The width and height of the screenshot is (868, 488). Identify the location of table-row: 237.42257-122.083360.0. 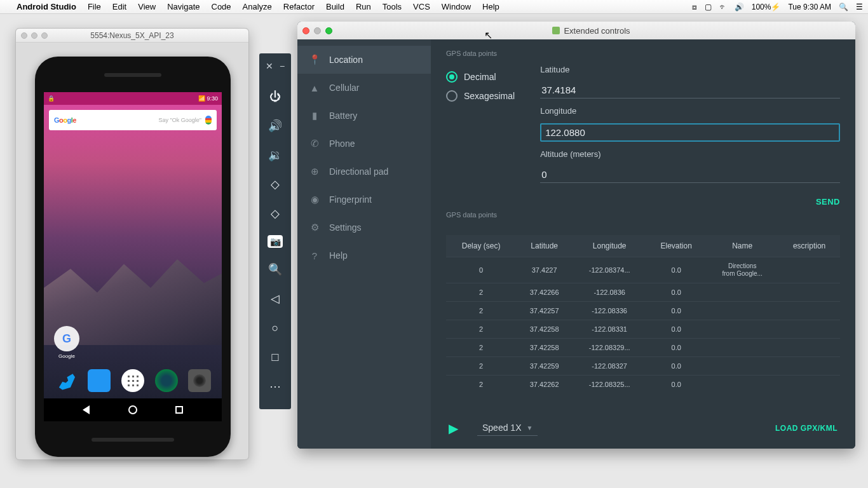
(643, 311).